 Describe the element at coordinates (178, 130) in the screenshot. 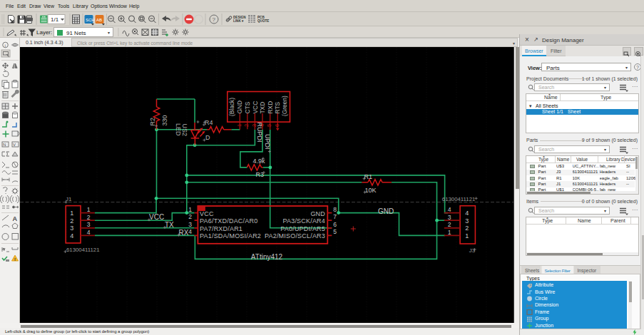

I see `svg-text: LED` at that location.